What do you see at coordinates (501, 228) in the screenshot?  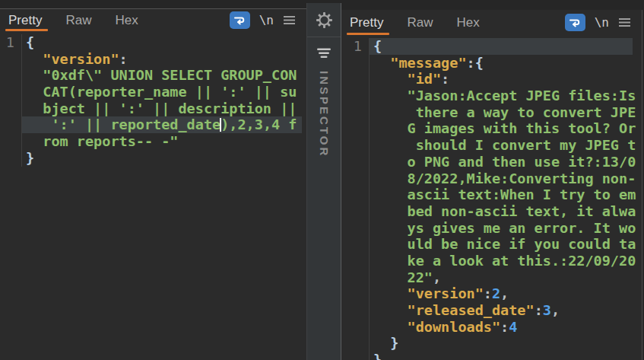 I see `code-line: ys gives me an error. It wo` at bounding box center [501, 228].